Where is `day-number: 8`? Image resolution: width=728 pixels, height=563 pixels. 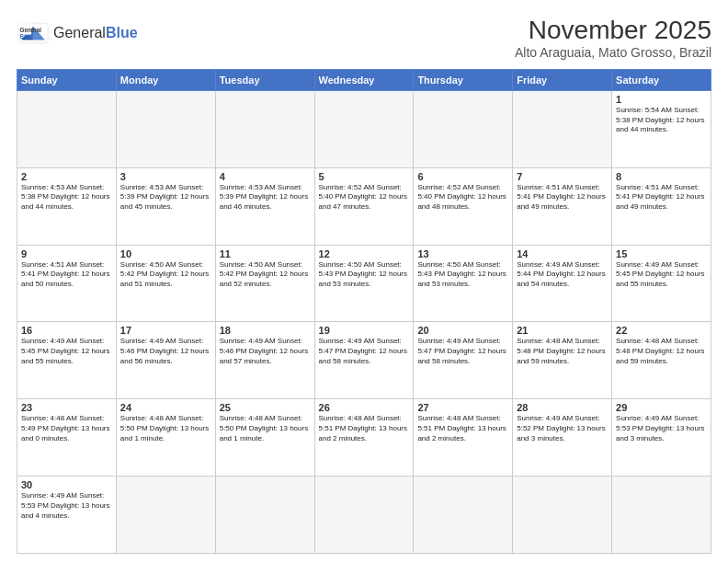 day-number: 8 is located at coordinates (662, 177).